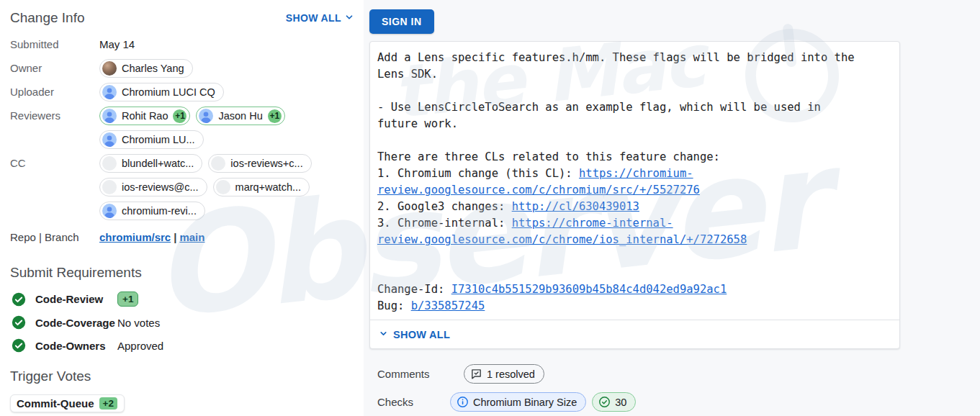 The image size is (980, 416). Describe the element at coordinates (151, 163) in the screenshot. I see `cc-chip: blundell+watc...` at that location.